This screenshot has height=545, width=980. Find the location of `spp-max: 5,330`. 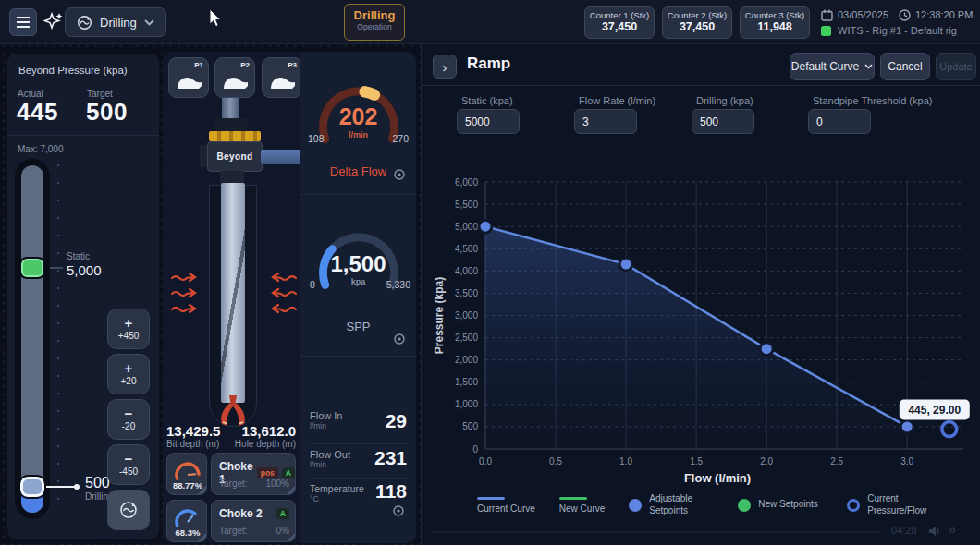

spp-max: 5,330 is located at coordinates (398, 285).